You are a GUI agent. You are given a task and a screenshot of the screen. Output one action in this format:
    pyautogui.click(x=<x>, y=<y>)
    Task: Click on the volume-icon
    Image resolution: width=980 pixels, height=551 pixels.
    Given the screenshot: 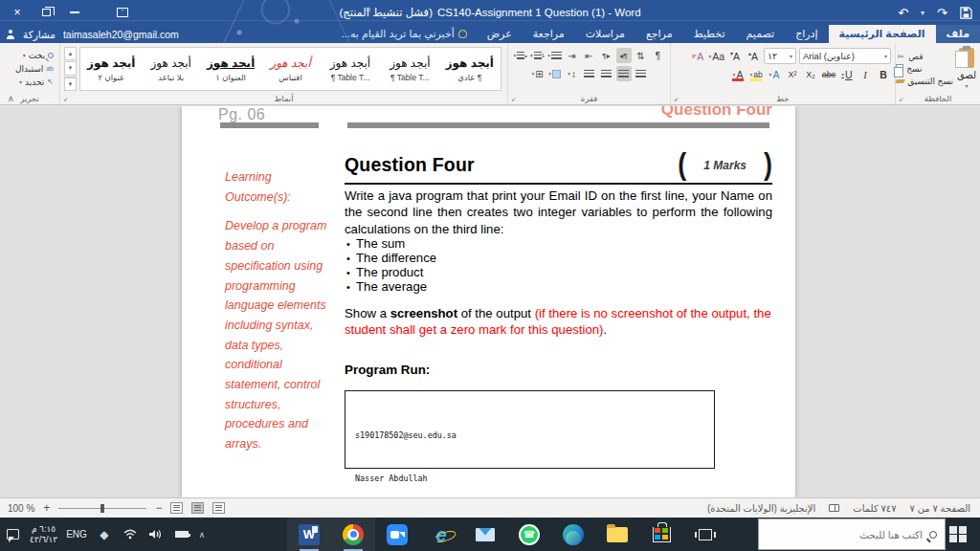 What is the action you would take?
    pyautogui.click(x=156, y=534)
    